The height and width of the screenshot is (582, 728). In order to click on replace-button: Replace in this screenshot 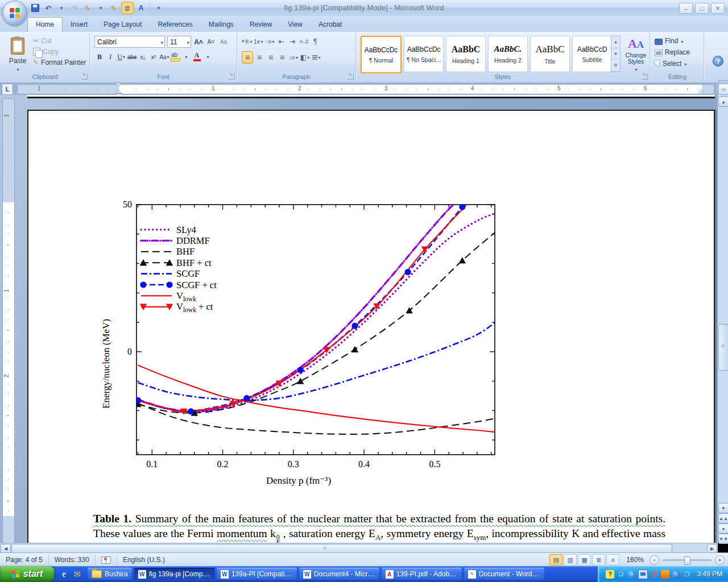, I will do `click(677, 52)`.